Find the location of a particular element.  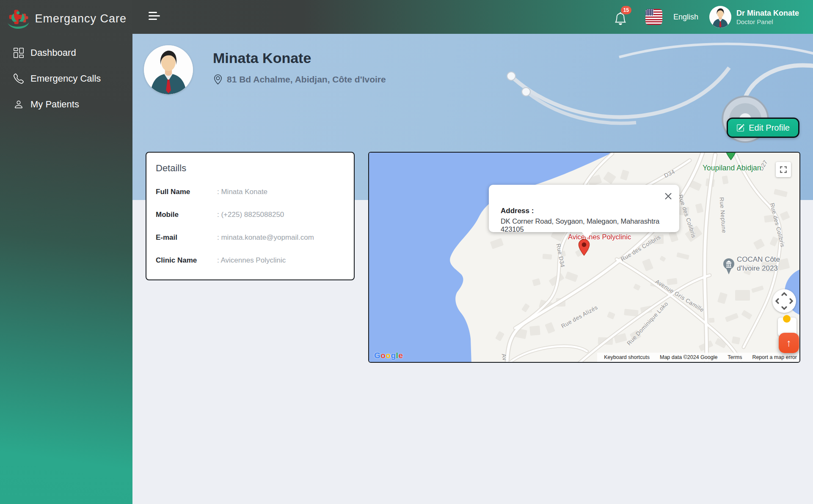

street-label: Rue Neptune is located at coordinates (723, 215).